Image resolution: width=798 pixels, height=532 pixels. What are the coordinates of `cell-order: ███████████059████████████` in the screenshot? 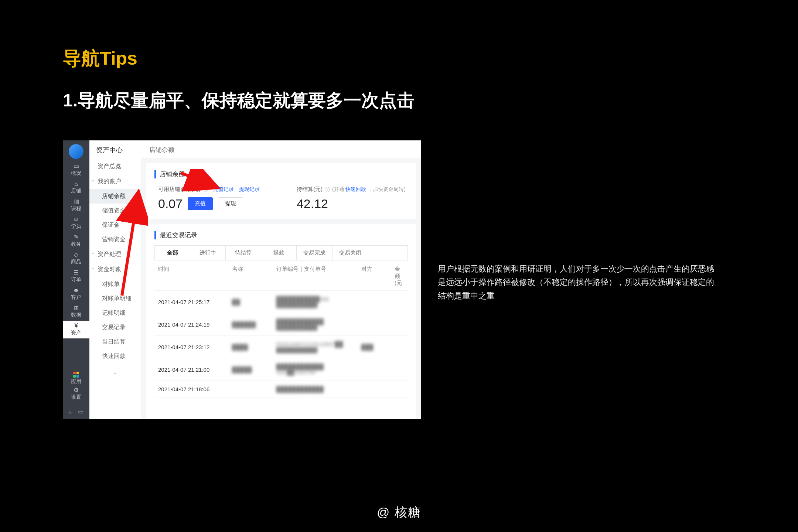 It's located at (317, 302).